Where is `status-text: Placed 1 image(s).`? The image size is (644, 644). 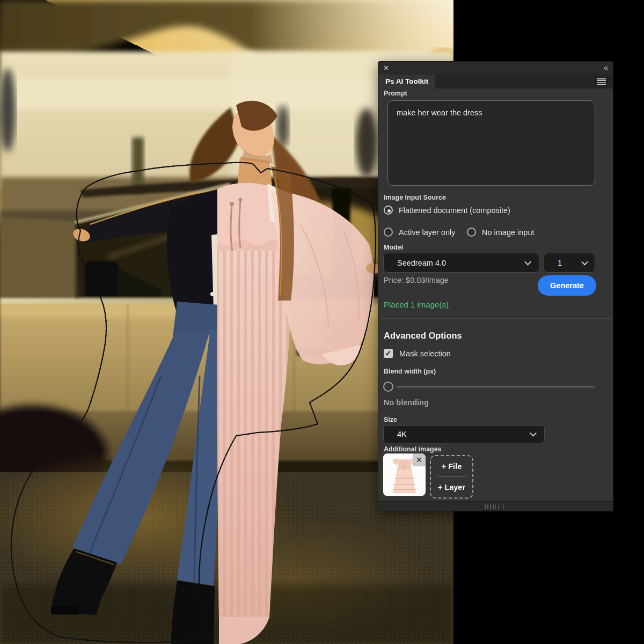 status-text: Placed 1 image(s). is located at coordinates (418, 305).